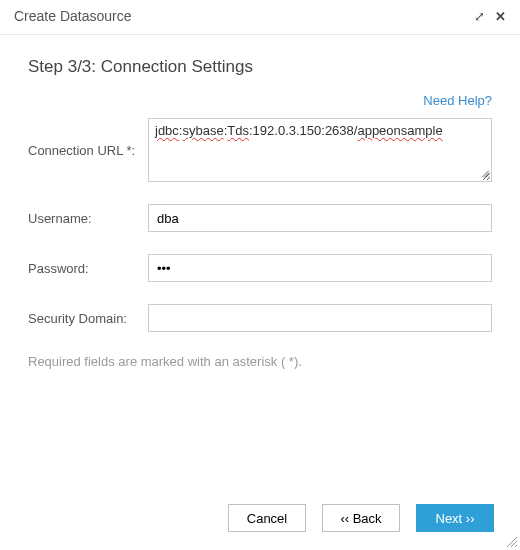  What do you see at coordinates (455, 518) in the screenshot?
I see `next-button: Next ››` at bounding box center [455, 518].